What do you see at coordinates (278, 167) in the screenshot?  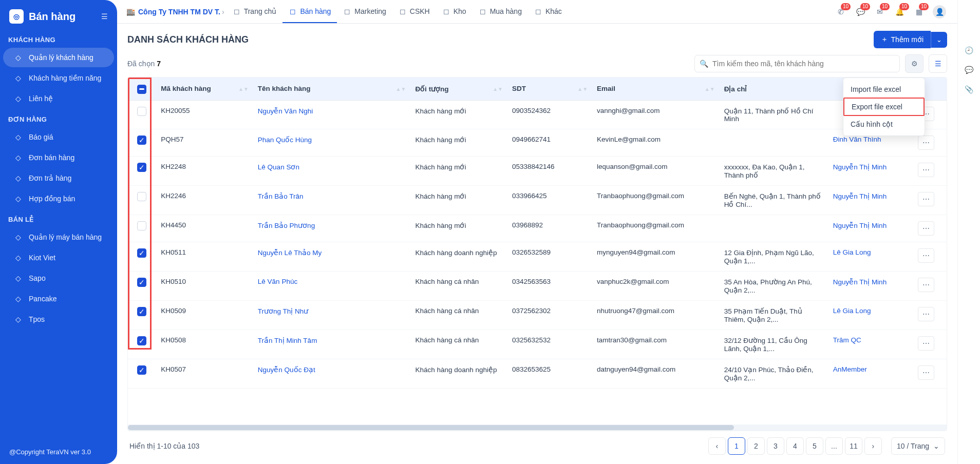 I see `cell-name: Lê Quan Sơn` at bounding box center [278, 167].